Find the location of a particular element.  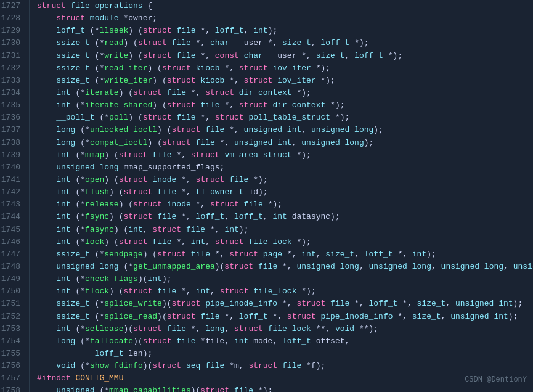

line-number: 1728 is located at coordinates (12, 18).